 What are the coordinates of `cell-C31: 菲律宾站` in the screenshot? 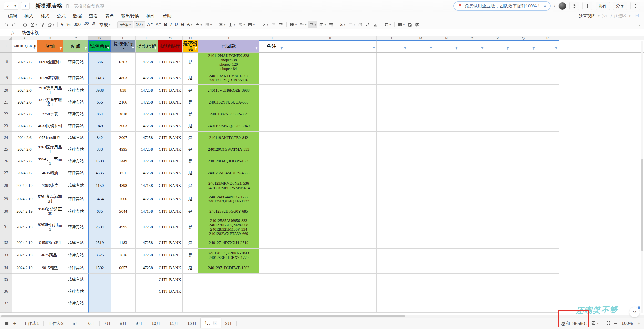 It's located at (76, 227).